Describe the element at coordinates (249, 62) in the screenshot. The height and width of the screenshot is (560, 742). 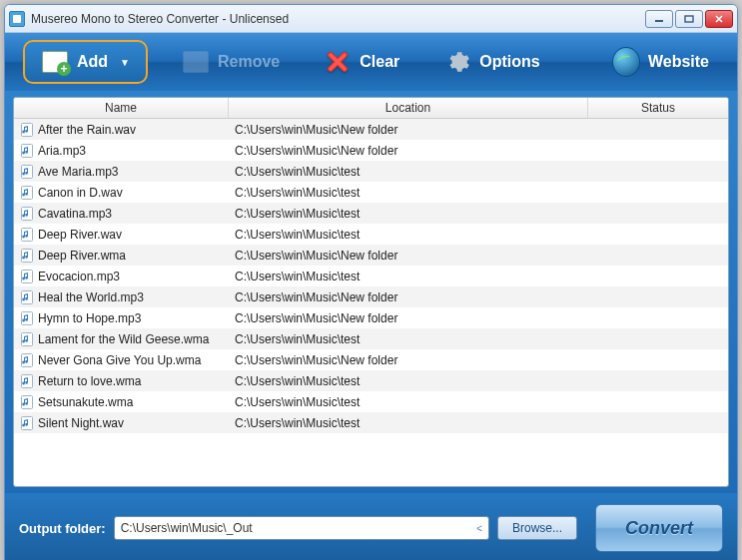
I see `remove-label: Remove` at that location.